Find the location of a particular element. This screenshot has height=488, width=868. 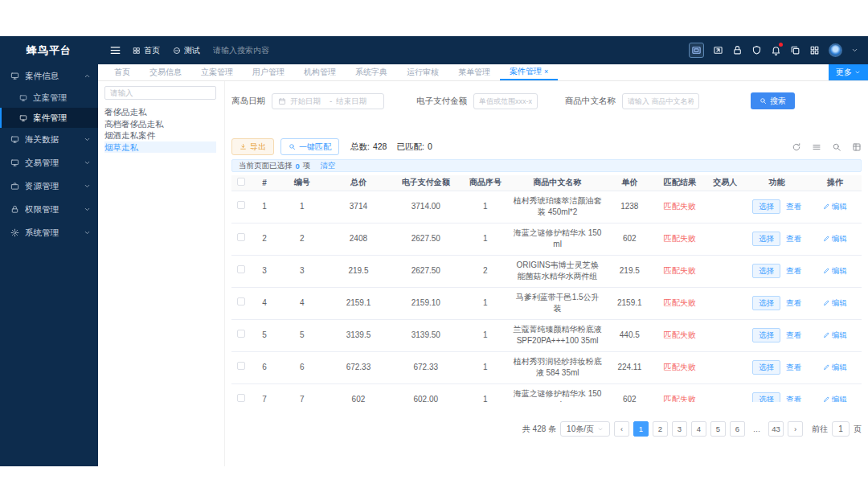

topnav-item-0: 首页 is located at coordinates (146, 51).